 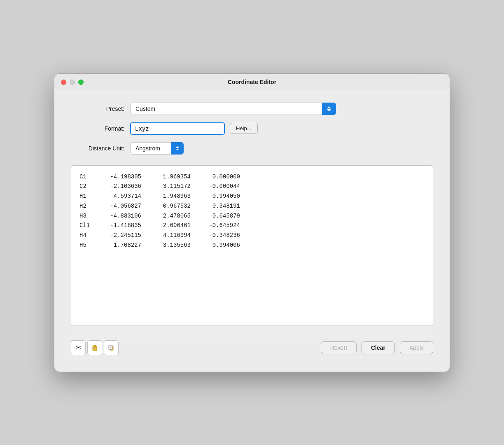 I want to click on distance-select: AngstromBohrNanometer, so click(x=157, y=148).